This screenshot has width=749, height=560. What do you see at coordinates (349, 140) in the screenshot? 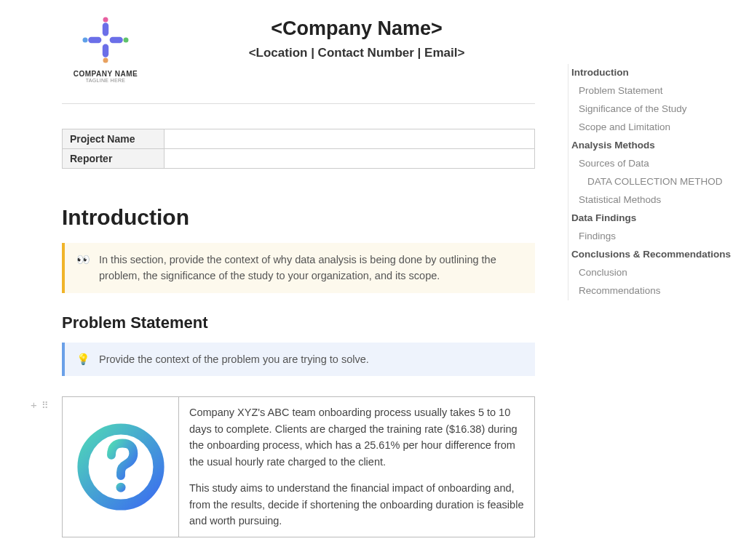
I see `project-name-value` at bounding box center [349, 140].